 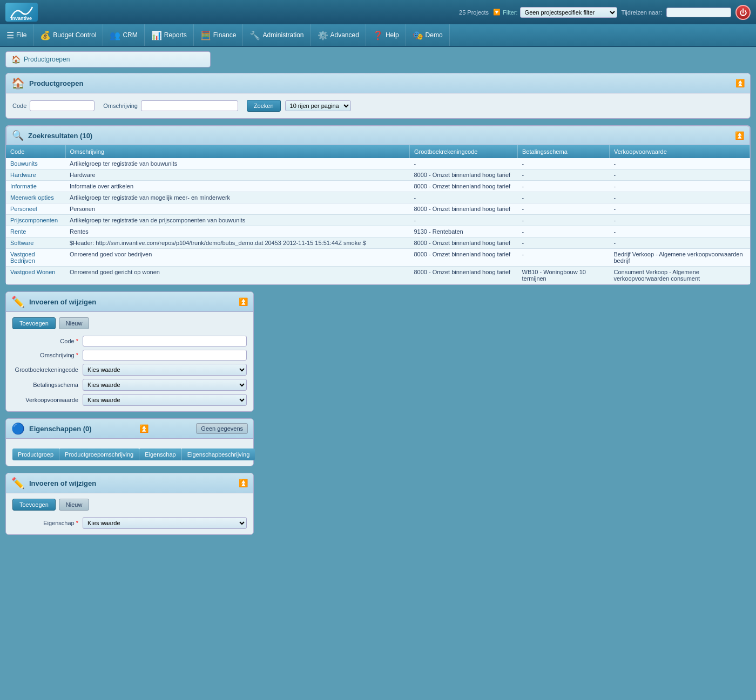 I want to click on cell-code: Hardware, so click(x=36, y=175).